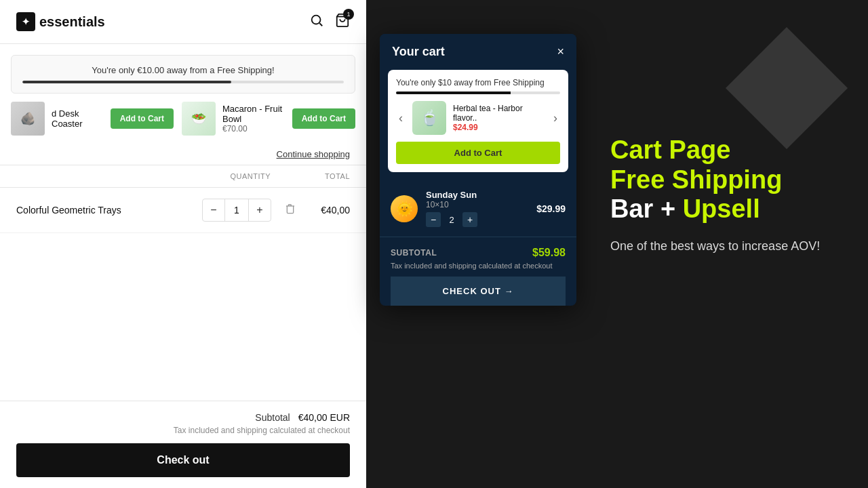 The width and height of the screenshot is (868, 488). Describe the element at coordinates (478, 266) in the screenshot. I see `modal-tax-note: Tax included and shipping calculated at …` at that location.